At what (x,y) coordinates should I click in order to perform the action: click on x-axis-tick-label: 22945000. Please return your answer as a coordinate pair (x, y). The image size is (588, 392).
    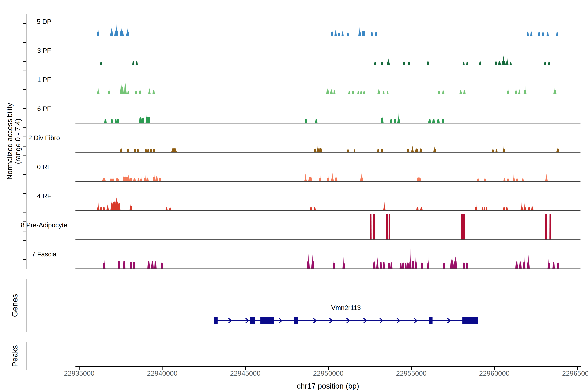
    Looking at the image, I should click on (245, 374).